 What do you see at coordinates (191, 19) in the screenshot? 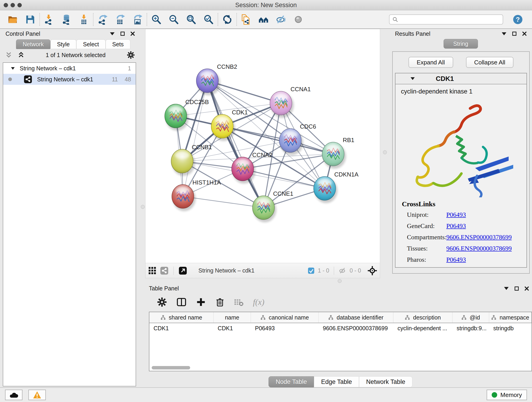
I see `zoom-fit-button` at bounding box center [191, 19].